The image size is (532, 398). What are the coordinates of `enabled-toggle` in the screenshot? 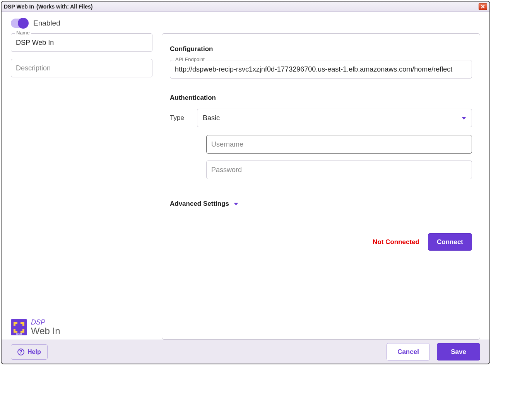 It's located at (19, 23).